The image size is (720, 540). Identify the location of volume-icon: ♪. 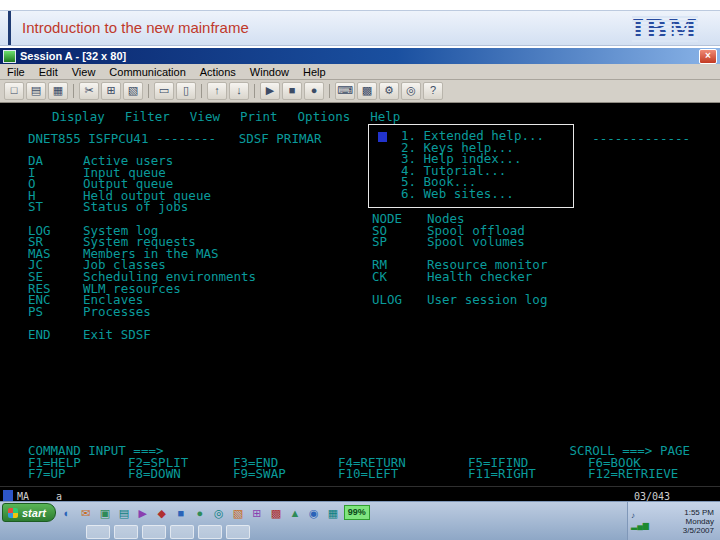
(640, 516).